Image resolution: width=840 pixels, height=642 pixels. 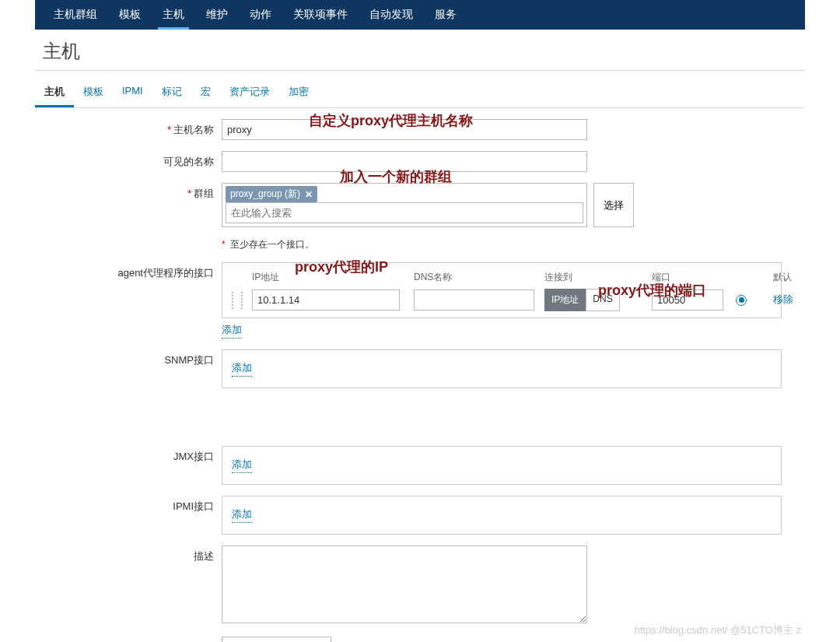 What do you see at coordinates (793, 300) in the screenshot?
I see `remove-interface-link: 移除` at bounding box center [793, 300].